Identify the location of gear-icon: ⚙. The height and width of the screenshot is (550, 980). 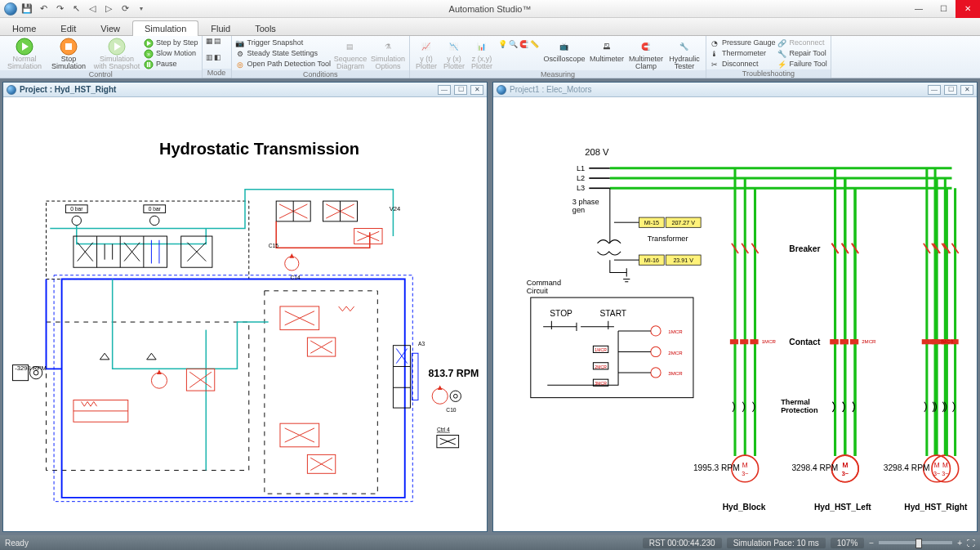
(240, 54).